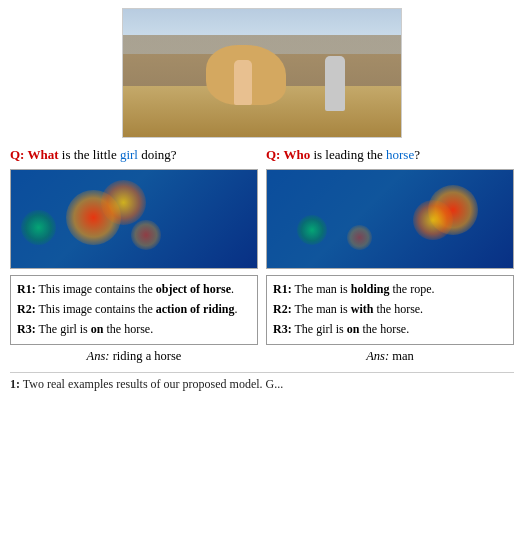 This screenshot has height=552, width=524. Describe the element at coordinates (134, 309) in the screenshot. I see `left-r2: R2: This image contains the action of ri…` at that location.